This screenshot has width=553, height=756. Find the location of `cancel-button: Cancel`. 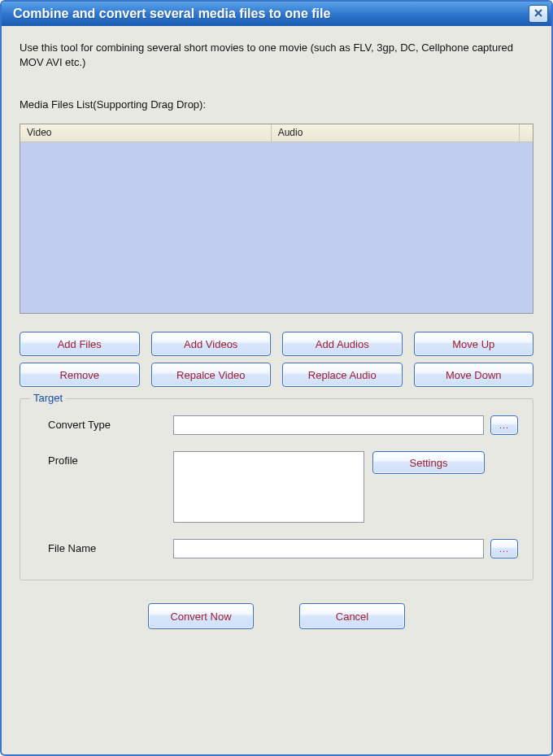

cancel-button: Cancel is located at coordinates (352, 616).